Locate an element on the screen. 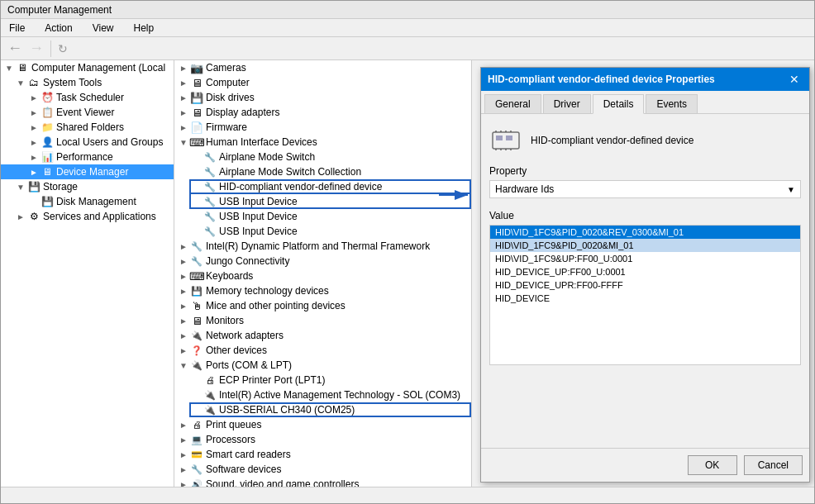  expand-ports: ▼ is located at coordinates (183, 365).